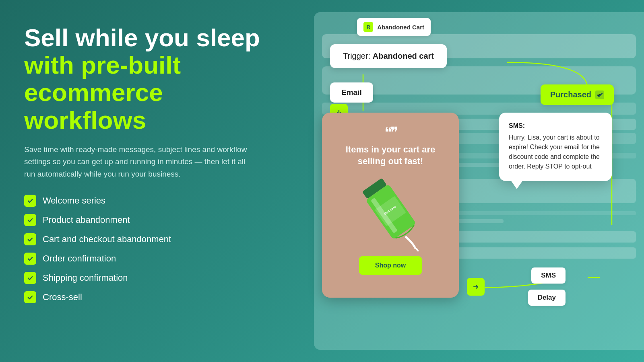  What do you see at coordinates (577, 95) in the screenshot?
I see `purchased-badge: Purchased` at bounding box center [577, 95].